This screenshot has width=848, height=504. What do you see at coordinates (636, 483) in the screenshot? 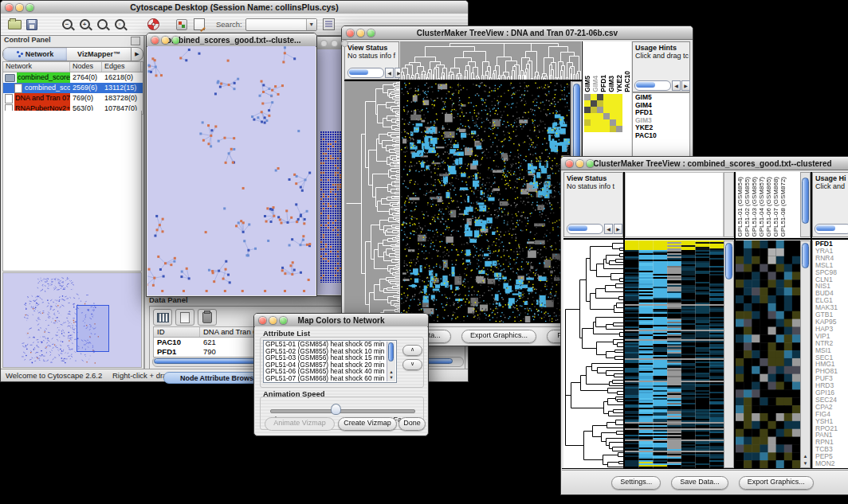
I see `settings-button: Settings...` at bounding box center [636, 483].